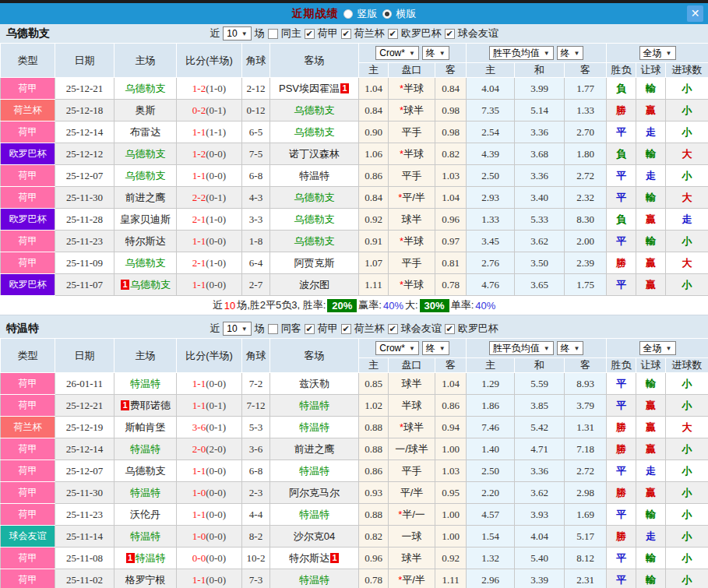  What do you see at coordinates (374, 406) in the screenshot?
I see `handicap-home-odds: 1.02` at bounding box center [374, 406].